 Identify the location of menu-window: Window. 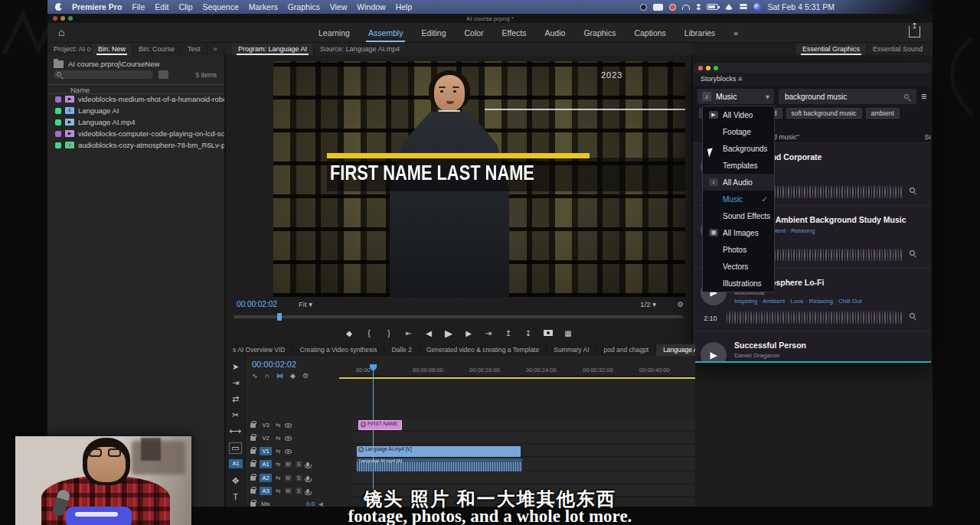
(371, 7).